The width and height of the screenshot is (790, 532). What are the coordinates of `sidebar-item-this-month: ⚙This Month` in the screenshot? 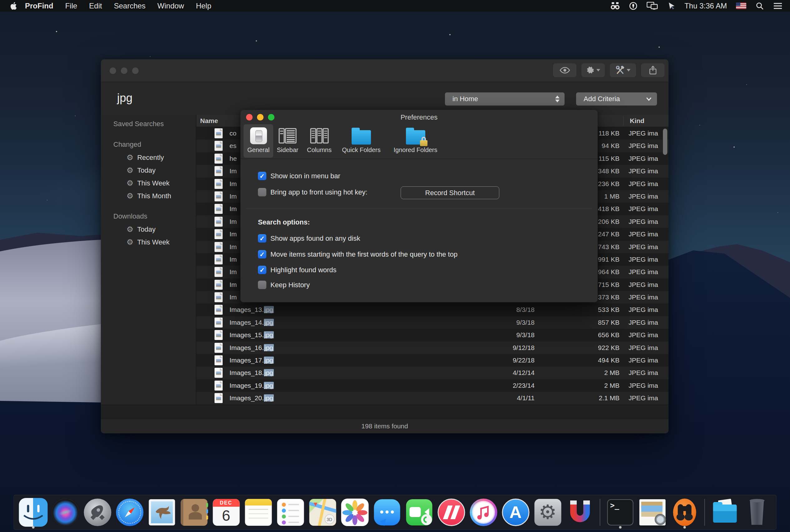 It's located at (148, 196).